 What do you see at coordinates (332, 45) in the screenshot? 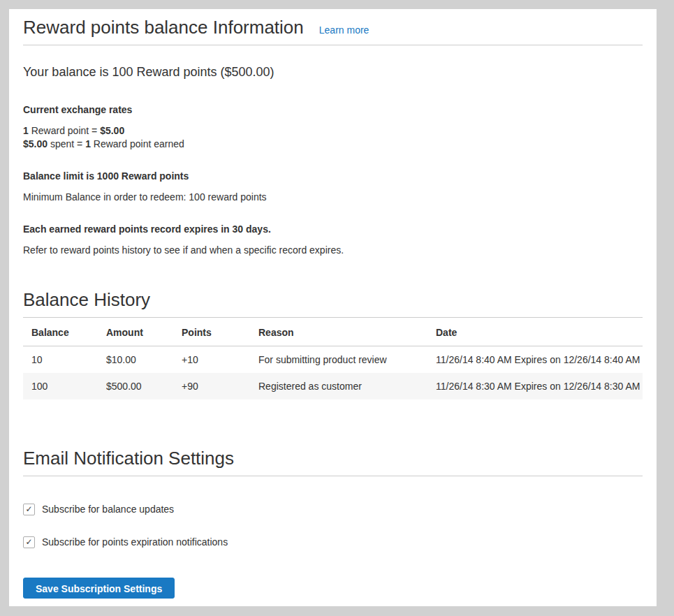
I see `header-divider` at bounding box center [332, 45].